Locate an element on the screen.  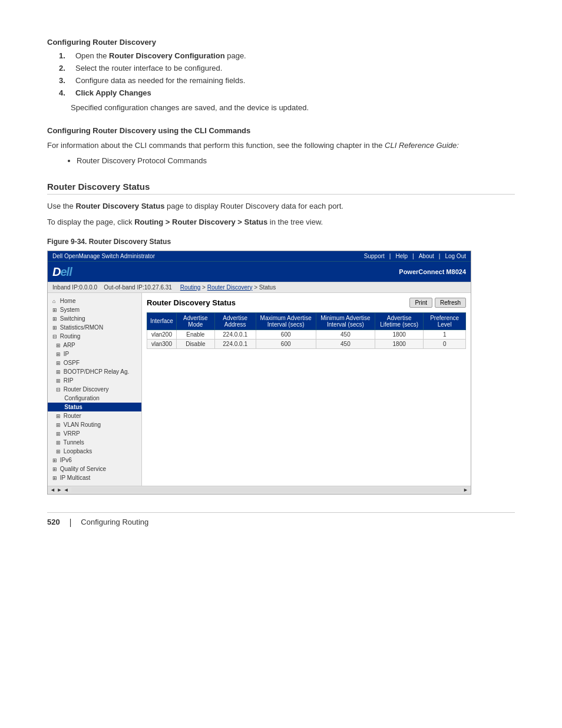
sidebar-item-status: Status is located at coordinates (94, 407).